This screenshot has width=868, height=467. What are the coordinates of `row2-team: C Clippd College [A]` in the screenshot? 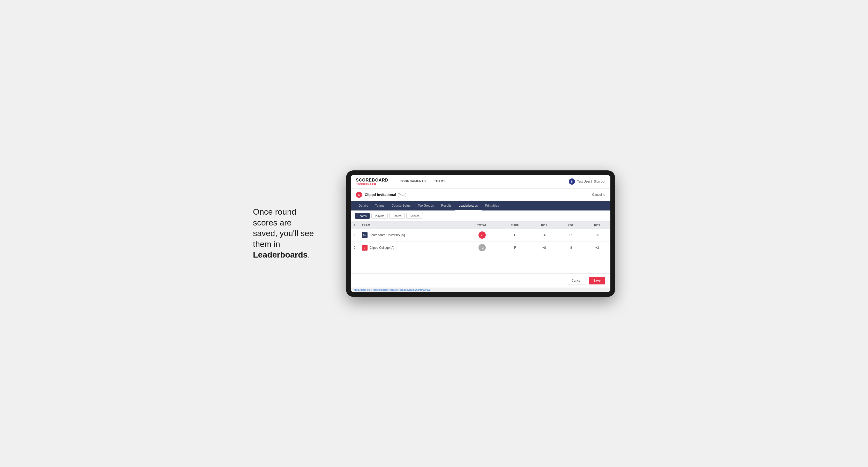 It's located at (412, 248).